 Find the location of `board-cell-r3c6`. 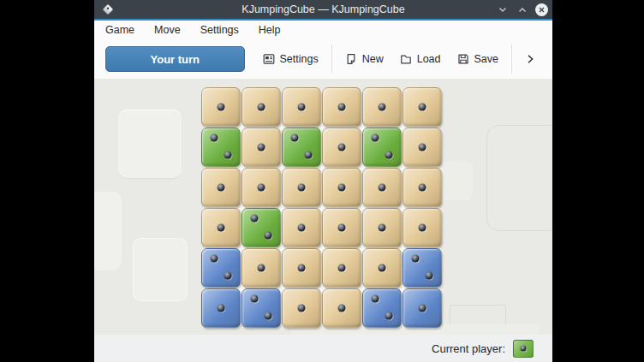

board-cell-r3c6 is located at coordinates (422, 187).